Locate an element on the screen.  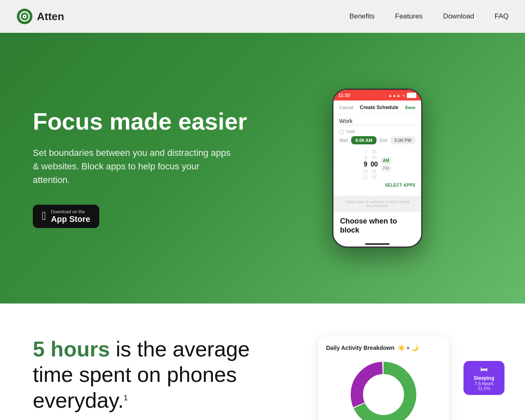
sleeping-label: Sleeping is located at coordinates (484, 378).